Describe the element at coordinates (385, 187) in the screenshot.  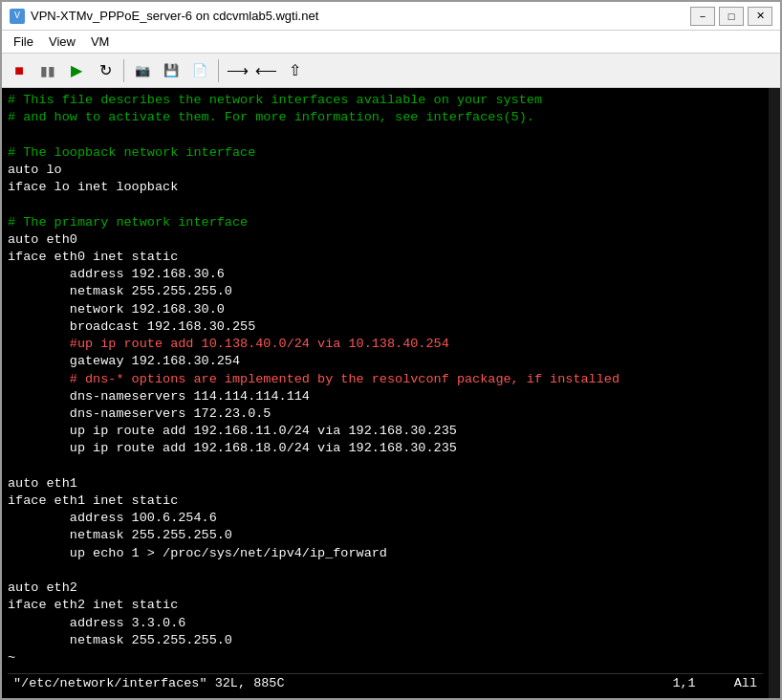
I see `terminal-line: iface lo inet loopback` at that location.